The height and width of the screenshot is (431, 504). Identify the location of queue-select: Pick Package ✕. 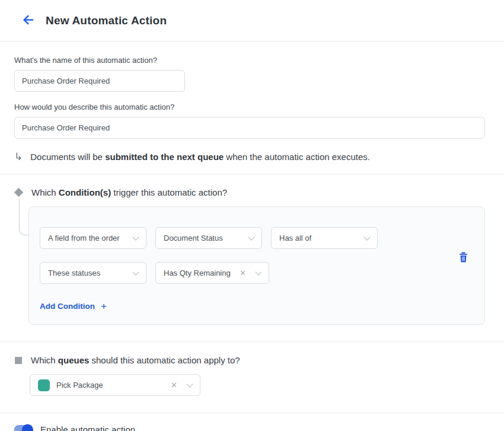
(115, 385).